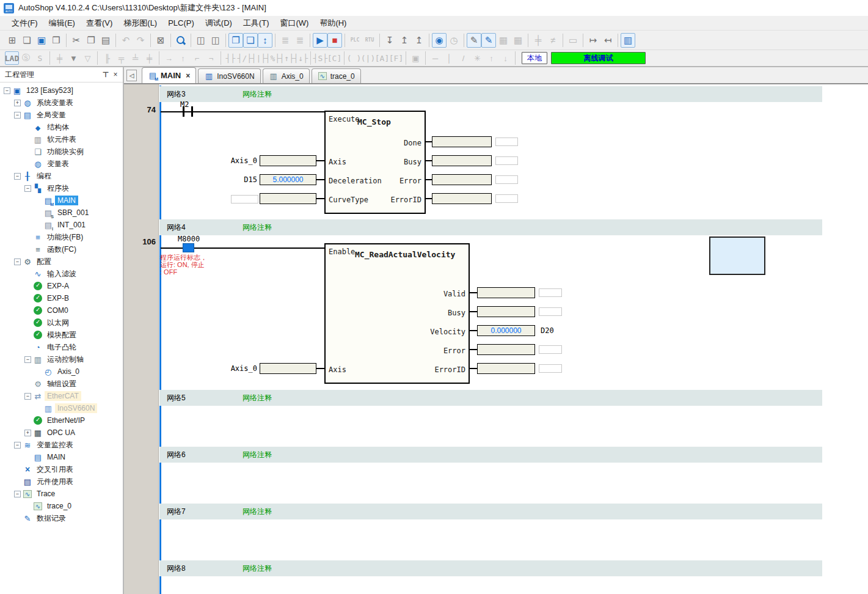 The height and width of the screenshot is (594, 868). What do you see at coordinates (415, 58) in the screenshot?
I see `insert-function-block-button: ▣` at bounding box center [415, 58].